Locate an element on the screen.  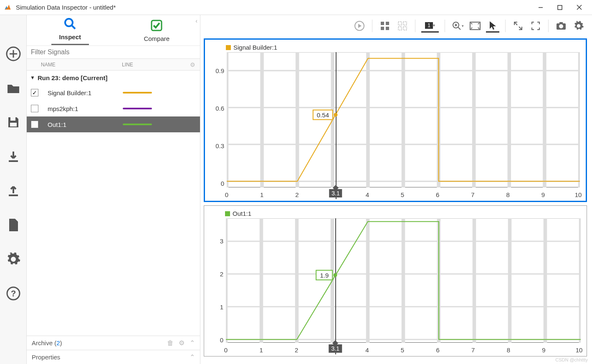
help-icon: ? is located at coordinates (13, 293).